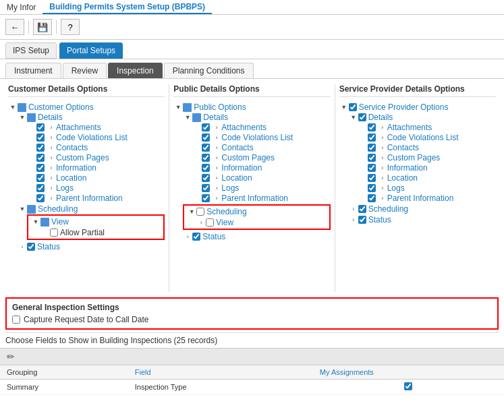 This screenshot has width=504, height=420. Describe the element at coordinates (362, 117) in the screenshot. I see `service-details-checkbox` at that location.